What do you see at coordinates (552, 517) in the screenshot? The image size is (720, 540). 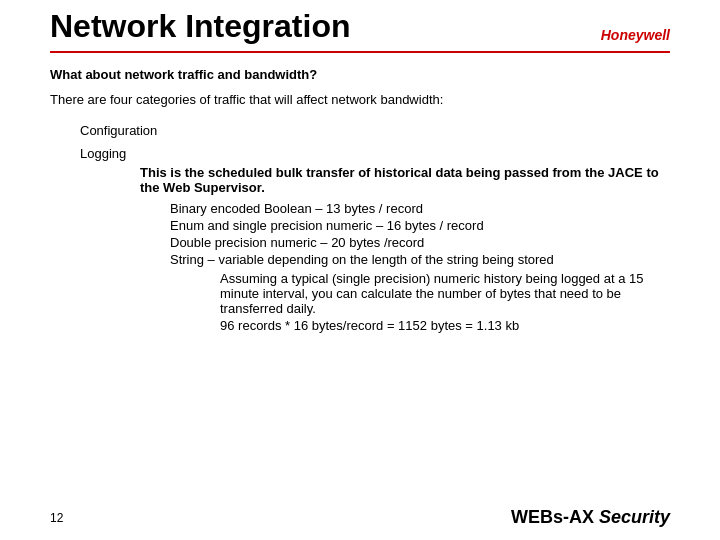 I see `branding-webs-ax: WEBs-AX` at bounding box center [552, 517].